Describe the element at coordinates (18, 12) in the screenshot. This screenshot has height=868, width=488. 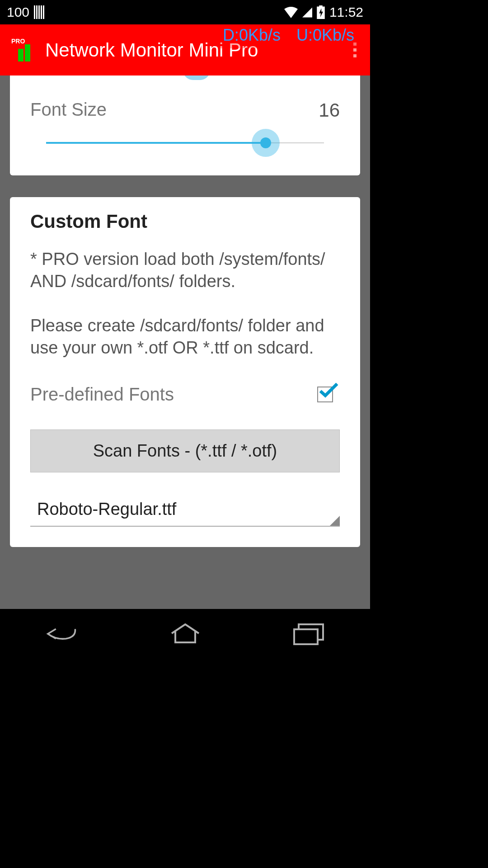
I see `battery-percentage: 100` at that location.